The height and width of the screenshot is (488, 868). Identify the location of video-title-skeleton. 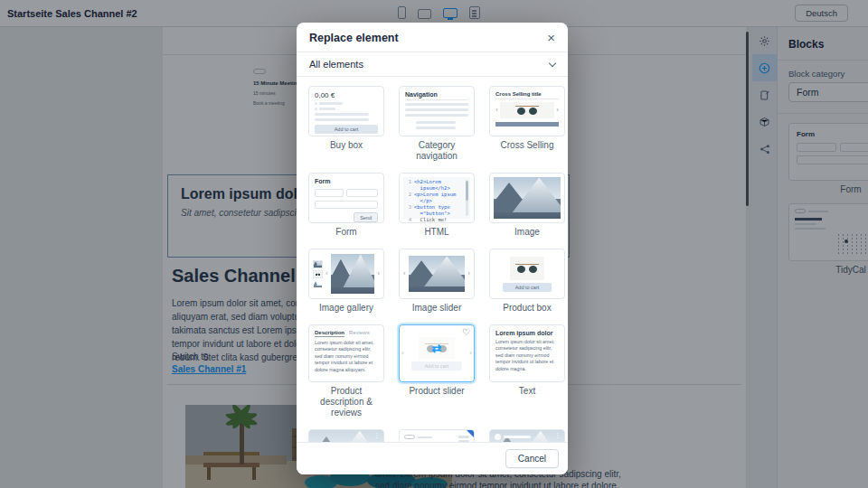
(517, 437).